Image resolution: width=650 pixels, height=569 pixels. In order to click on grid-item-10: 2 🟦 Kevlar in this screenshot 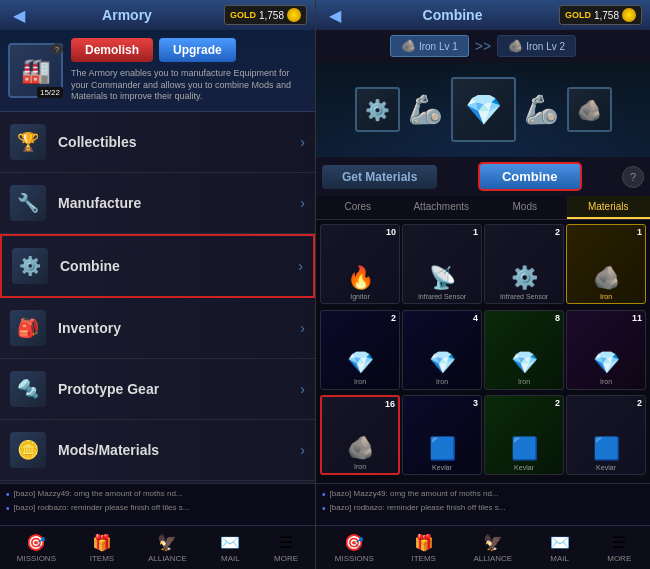, I will do `click(524, 435)`.